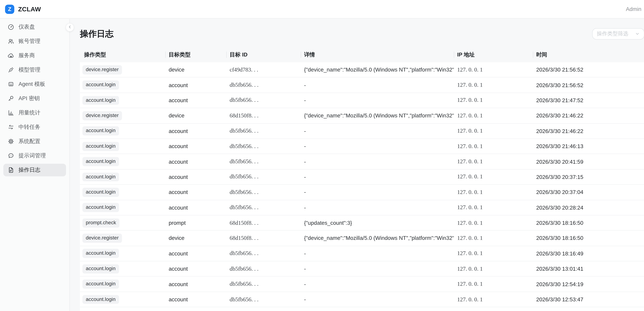  Describe the element at coordinates (322, 9) in the screenshot. I see `top-bar: Z ZCLAW Admin` at that location.